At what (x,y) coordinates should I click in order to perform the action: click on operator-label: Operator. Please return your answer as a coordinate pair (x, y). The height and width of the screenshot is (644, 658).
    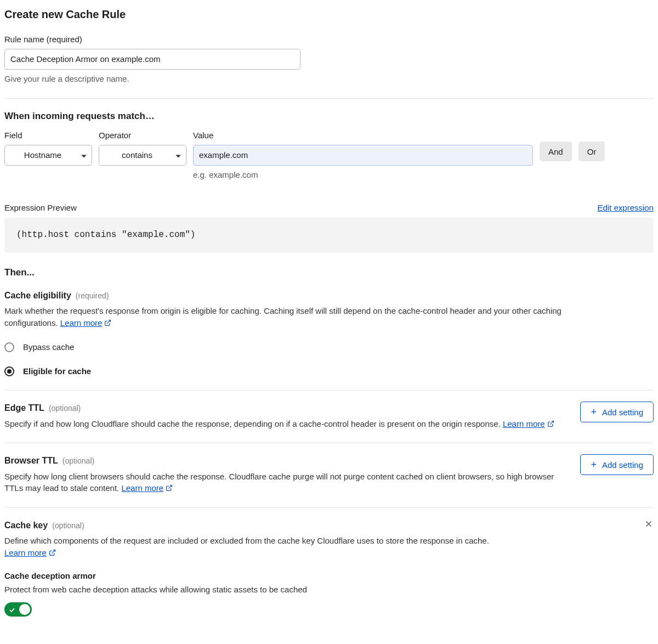
    Looking at the image, I should click on (143, 135).